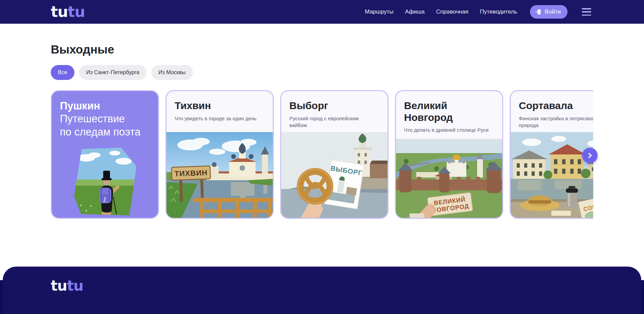  What do you see at coordinates (498, 12) in the screenshot?
I see `nav-item-guide: Путеводитель` at bounding box center [498, 12].